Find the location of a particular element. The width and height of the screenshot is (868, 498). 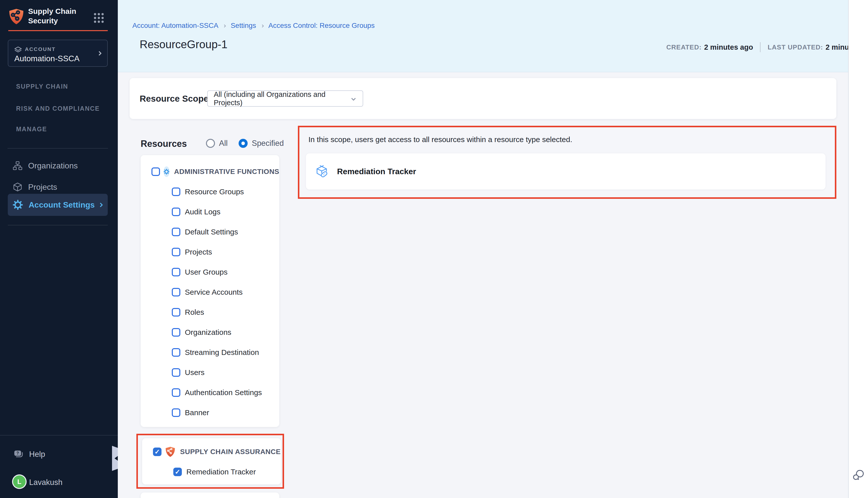

sidebar-section-manage: MANAGE is located at coordinates (31, 129).